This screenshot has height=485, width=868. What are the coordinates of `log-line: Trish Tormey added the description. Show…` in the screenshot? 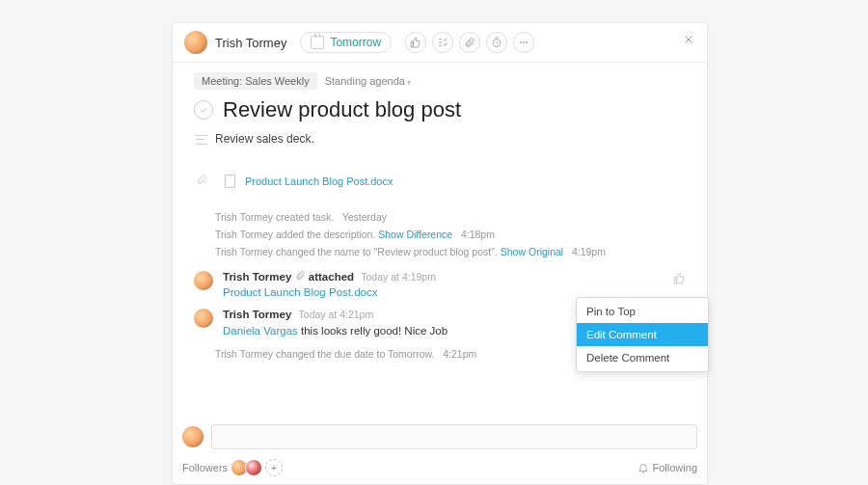 It's located at (450, 235).